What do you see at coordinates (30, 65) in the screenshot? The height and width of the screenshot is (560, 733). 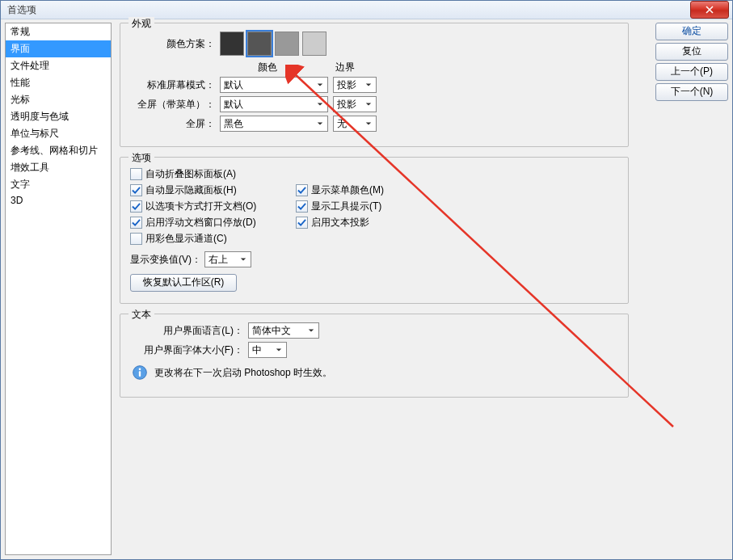 I see `sidebar-item-label: 文件处理` at bounding box center [30, 65].